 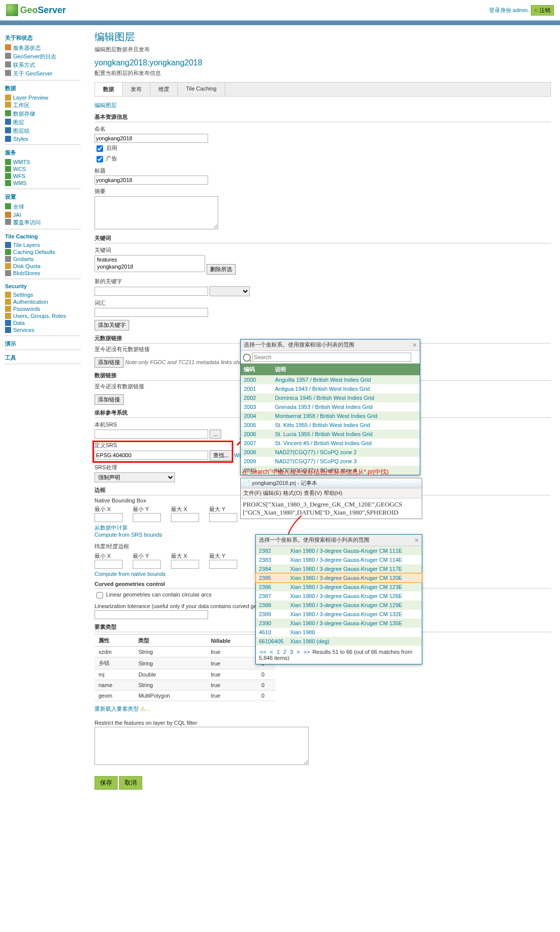 I want to click on latlon-maxy-input, so click(x=223, y=564).